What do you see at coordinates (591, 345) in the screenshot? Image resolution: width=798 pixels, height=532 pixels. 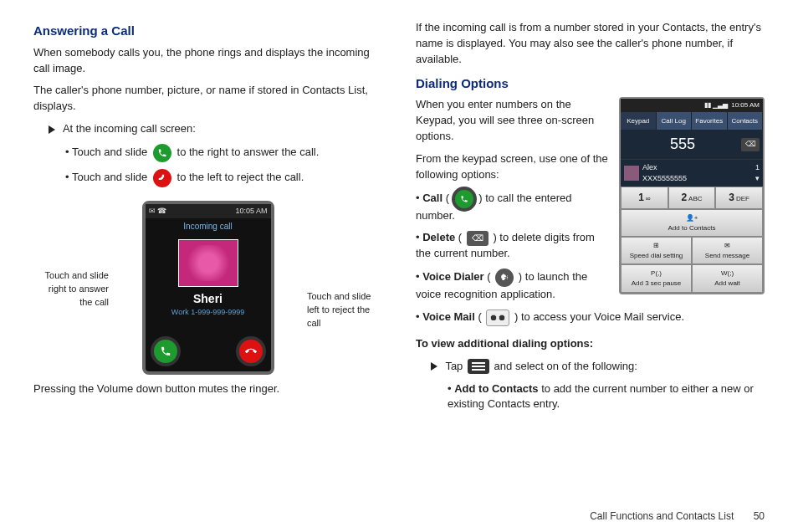 I see `heading-additional: To view additional dialing options:` at bounding box center [591, 345].